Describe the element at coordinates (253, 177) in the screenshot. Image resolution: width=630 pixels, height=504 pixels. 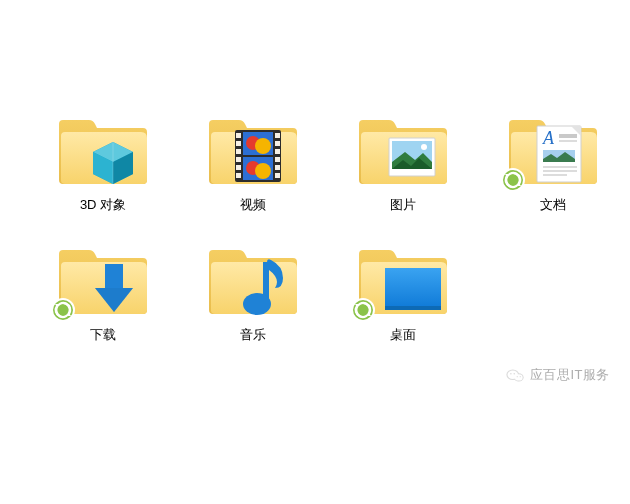
I see `folder-item-videos: 视频` at that location.